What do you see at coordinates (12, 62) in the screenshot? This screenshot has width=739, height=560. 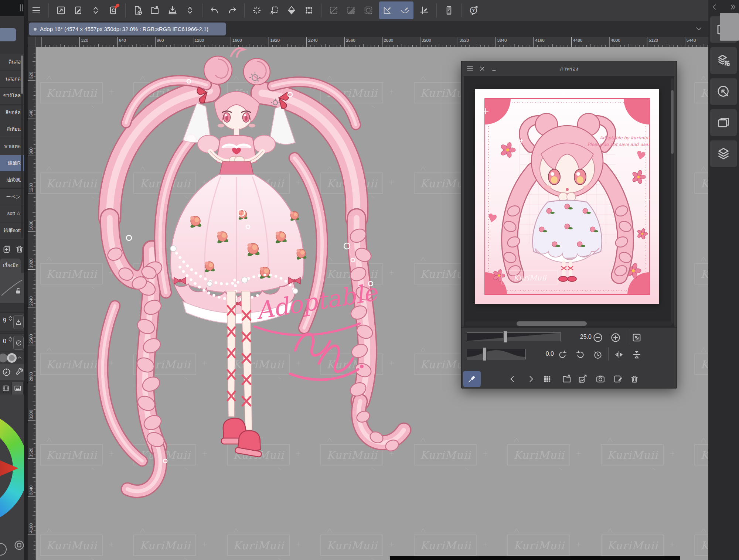 I see `subtool-item-0: ดินสอ` at bounding box center [12, 62].